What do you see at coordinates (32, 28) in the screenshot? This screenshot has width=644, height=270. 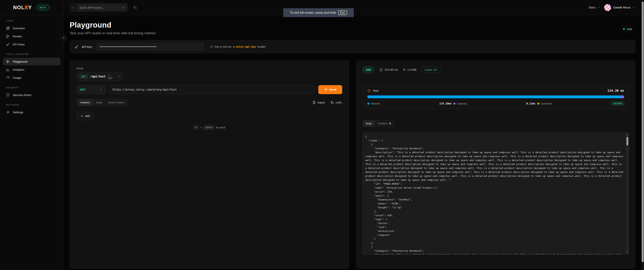 I see `sidebar-item-overview: Overview` at bounding box center [32, 28].